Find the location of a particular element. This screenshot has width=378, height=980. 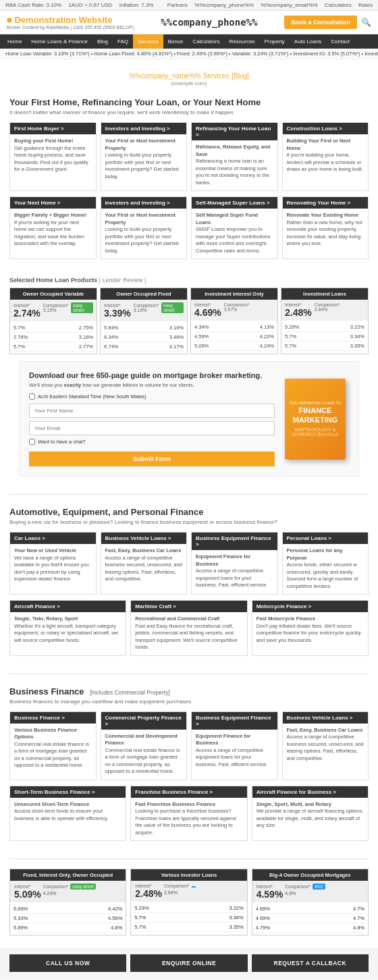

divider is located at coordinates (189, 859).